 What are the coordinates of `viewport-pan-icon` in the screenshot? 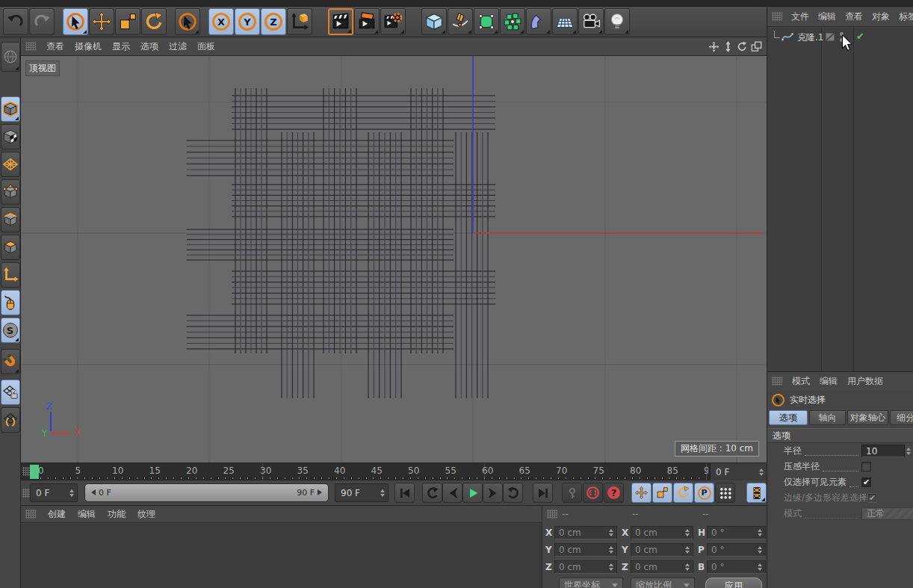 It's located at (714, 46).